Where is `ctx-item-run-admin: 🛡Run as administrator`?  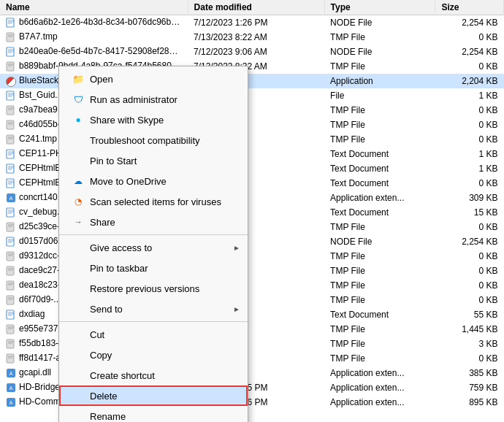 ctx-item-run-admin: 🛡Run as administrator is located at coordinates (153, 99).